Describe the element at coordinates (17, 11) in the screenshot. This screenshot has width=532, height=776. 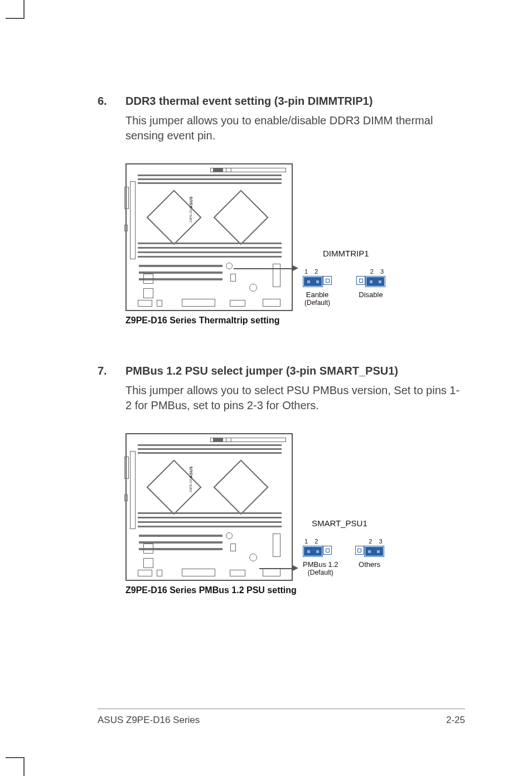
I see `crop-mark-top-left` at that location.